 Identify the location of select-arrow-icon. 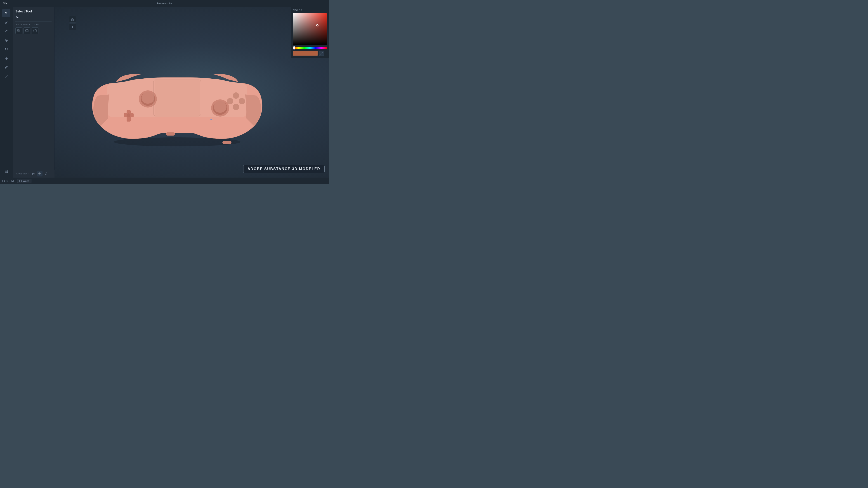
(18, 18).